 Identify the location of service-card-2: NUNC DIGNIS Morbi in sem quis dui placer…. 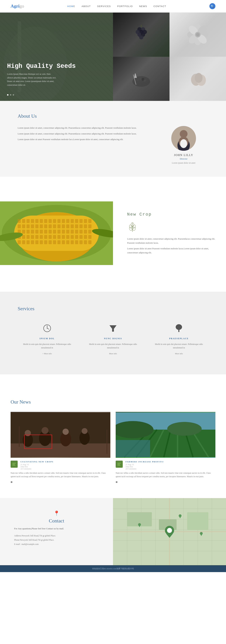
(113, 340).